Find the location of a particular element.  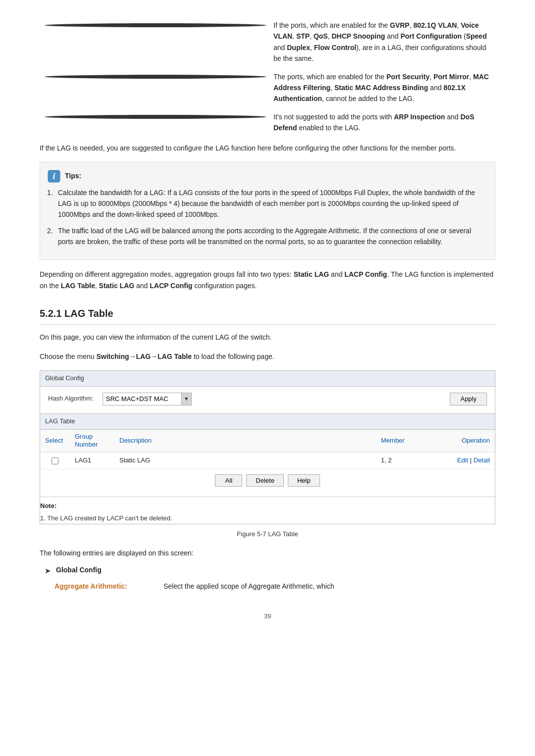

select-dropdown-icon: ▼ is located at coordinates (187, 399).